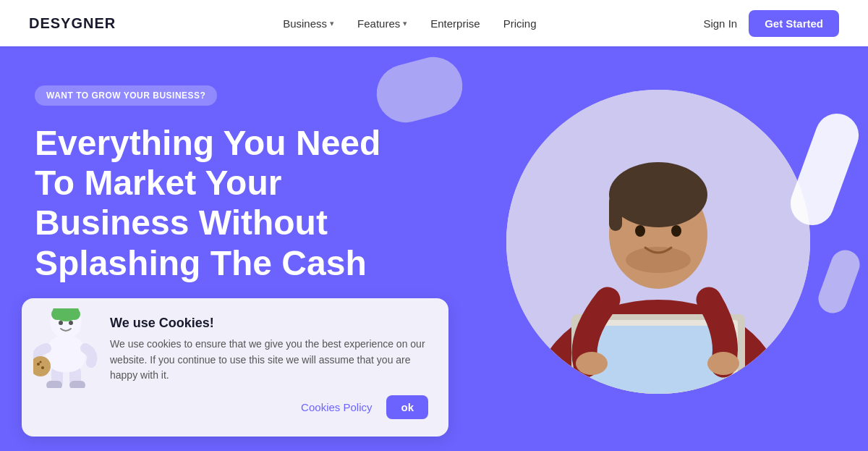 The width and height of the screenshot is (868, 451). Describe the element at coordinates (308, 23) in the screenshot. I see `nav-business: Business ▾` at that location.